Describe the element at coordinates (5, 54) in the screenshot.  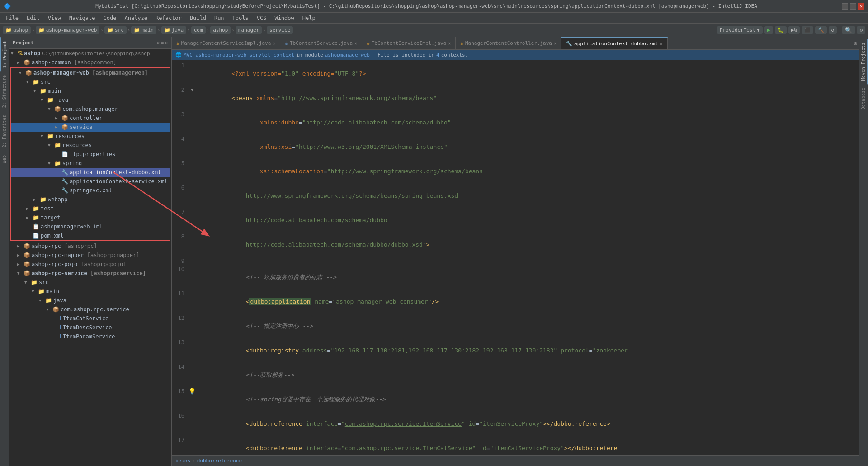
I see `tab-project: 1: Project` at that location.